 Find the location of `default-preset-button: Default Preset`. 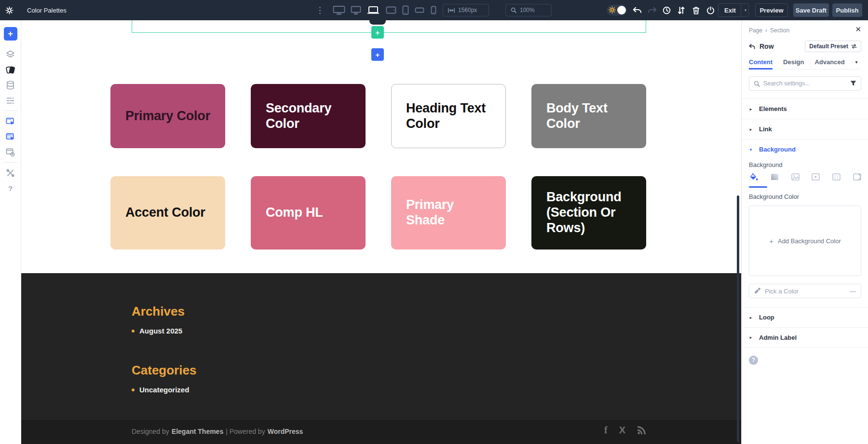

default-preset-button: Default Preset is located at coordinates (833, 46).